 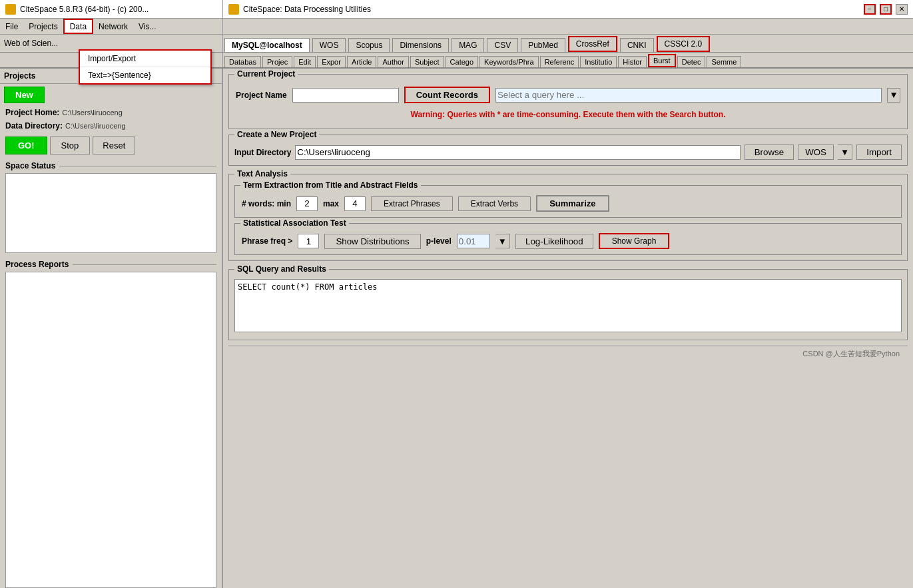 What do you see at coordinates (473, 241) in the screenshot?
I see `p-level-input` at bounding box center [473, 241].